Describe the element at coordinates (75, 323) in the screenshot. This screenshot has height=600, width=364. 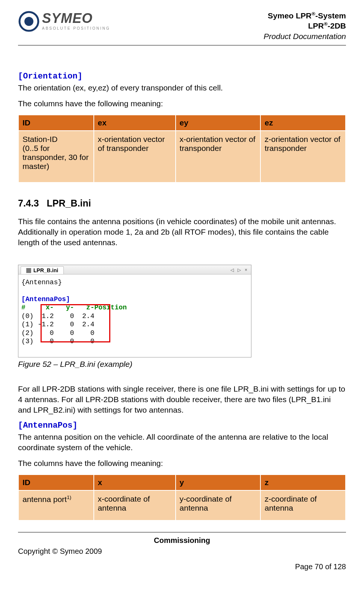
I see `highlight-box` at that location.